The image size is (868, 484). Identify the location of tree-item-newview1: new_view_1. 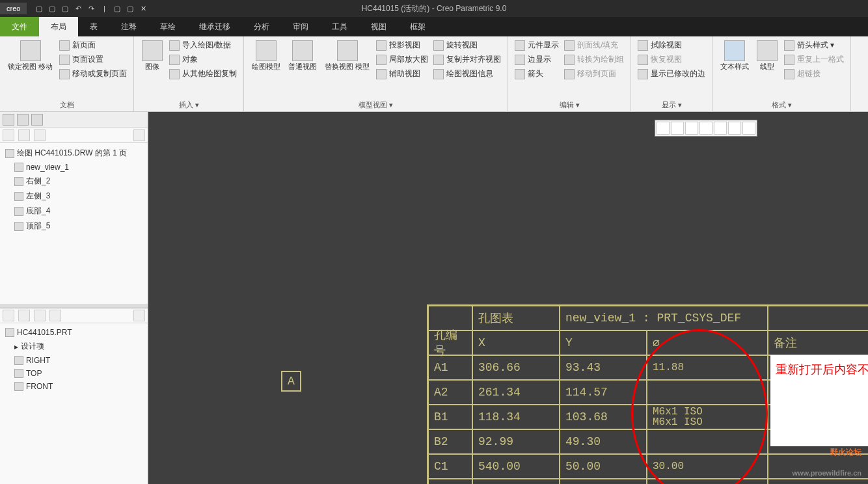
(74, 167).